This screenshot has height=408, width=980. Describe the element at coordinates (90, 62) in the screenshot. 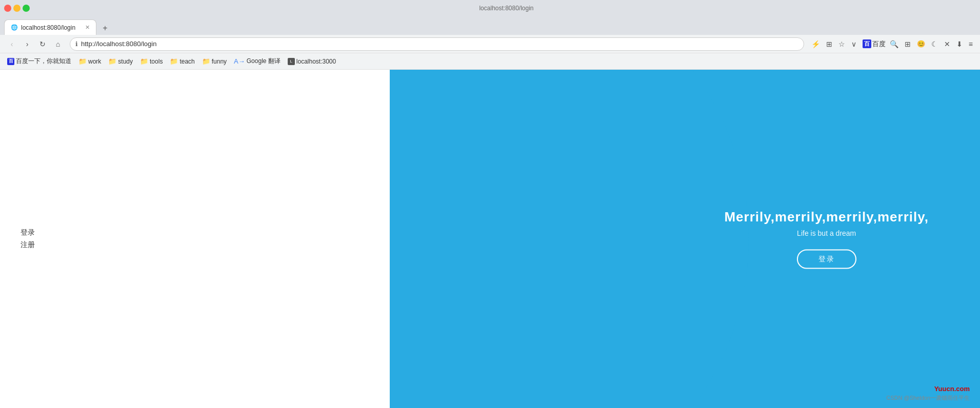

I see `bookmark-work: 📁 work` at that location.